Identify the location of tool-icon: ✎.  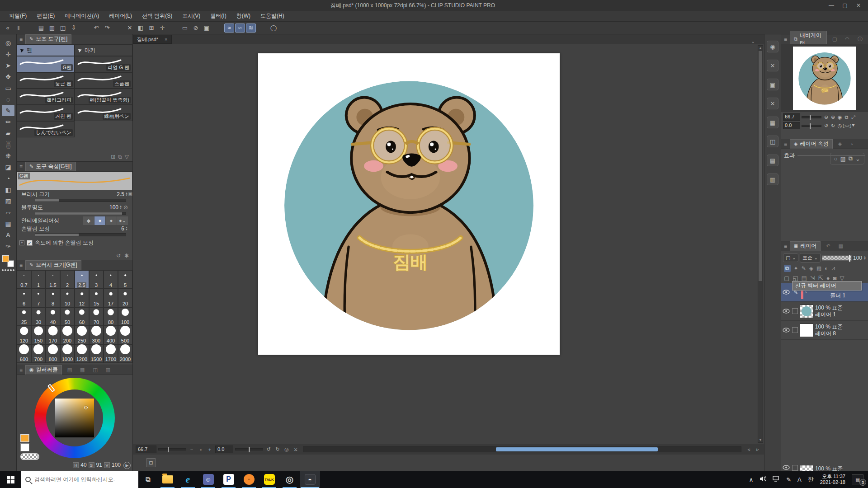
(8, 110).